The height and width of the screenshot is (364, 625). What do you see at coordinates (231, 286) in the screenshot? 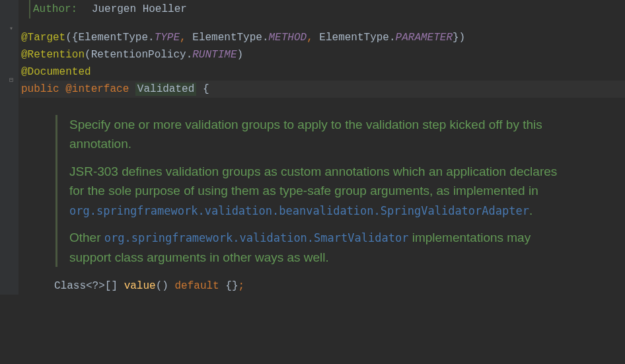
I see `default-value: {}` at bounding box center [231, 286].